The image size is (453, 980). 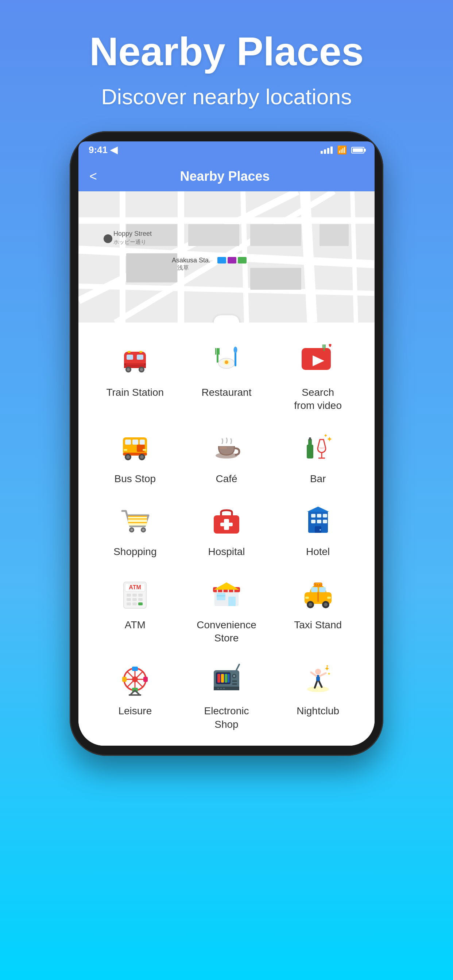 What do you see at coordinates (342, 150) in the screenshot?
I see `wifi-icon: 📶` at bounding box center [342, 150].